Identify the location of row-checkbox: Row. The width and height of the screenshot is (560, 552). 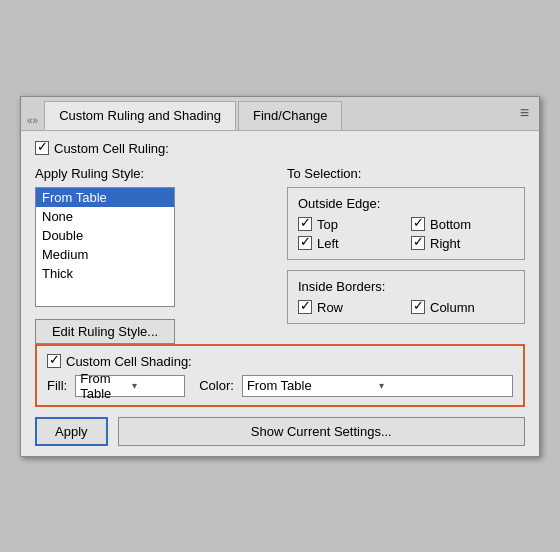
(320, 308).